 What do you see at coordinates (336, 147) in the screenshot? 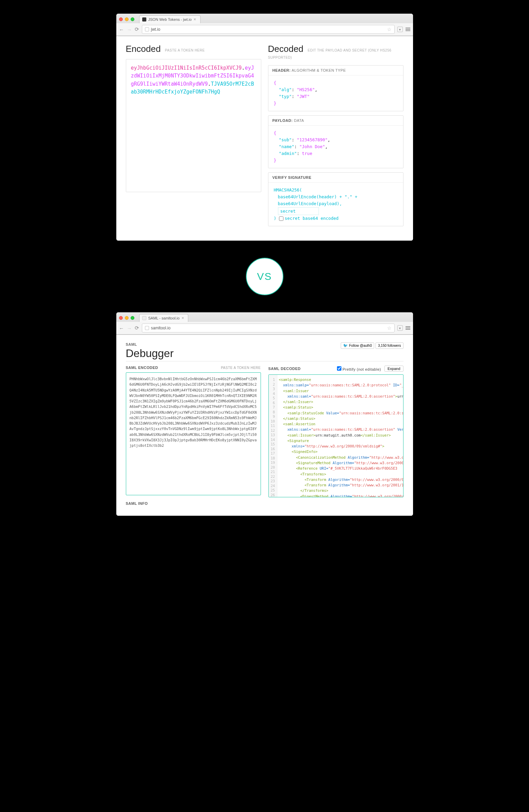
I see `payload-json: { "sub": "1234567890", "name": "John Doe…` at bounding box center [336, 147].